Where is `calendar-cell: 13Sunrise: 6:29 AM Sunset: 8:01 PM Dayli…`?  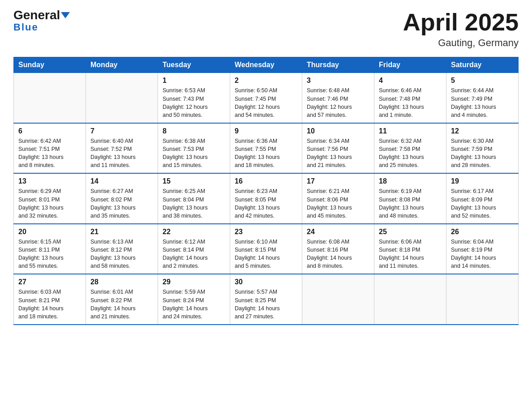
calendar-cell: 13Sunrise: 6:29 AM Sunset: 8:01 PM Dayli… is located at coordinates (50, 199).